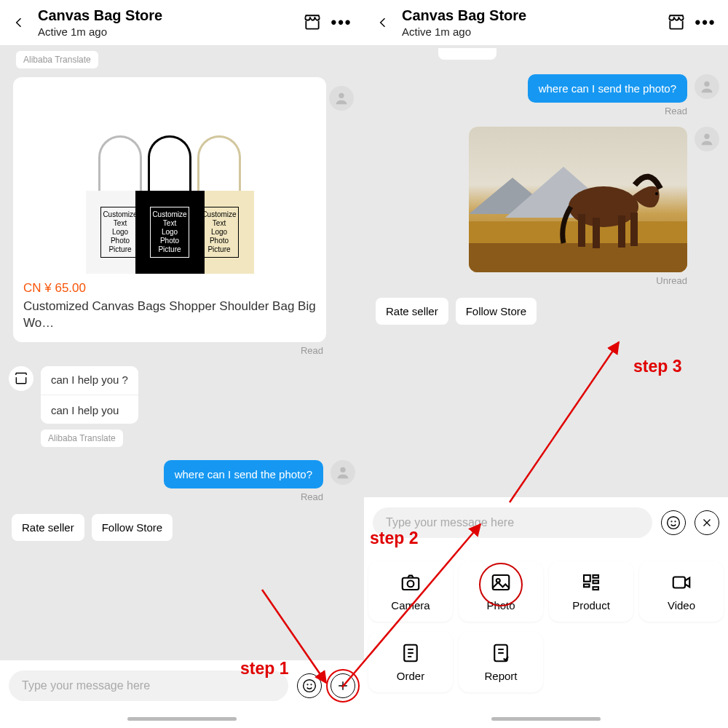  I want to click on attach-report-label: Report, so click(501, 676).